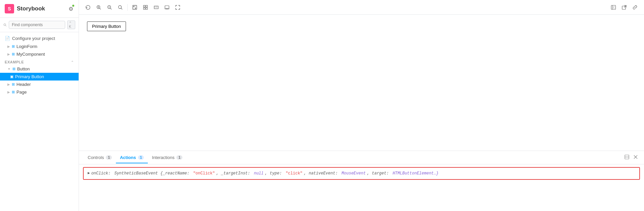  What do you see at coordinates (141, 158) in the screenshot?
I see `tab-actions-badge: 1` at bounding box center [141, 158].